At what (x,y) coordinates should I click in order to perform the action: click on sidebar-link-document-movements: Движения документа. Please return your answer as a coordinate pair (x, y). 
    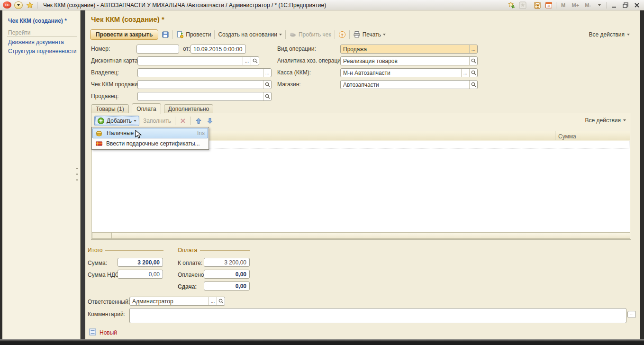
    Looking at the image, I should click on (36, 42).